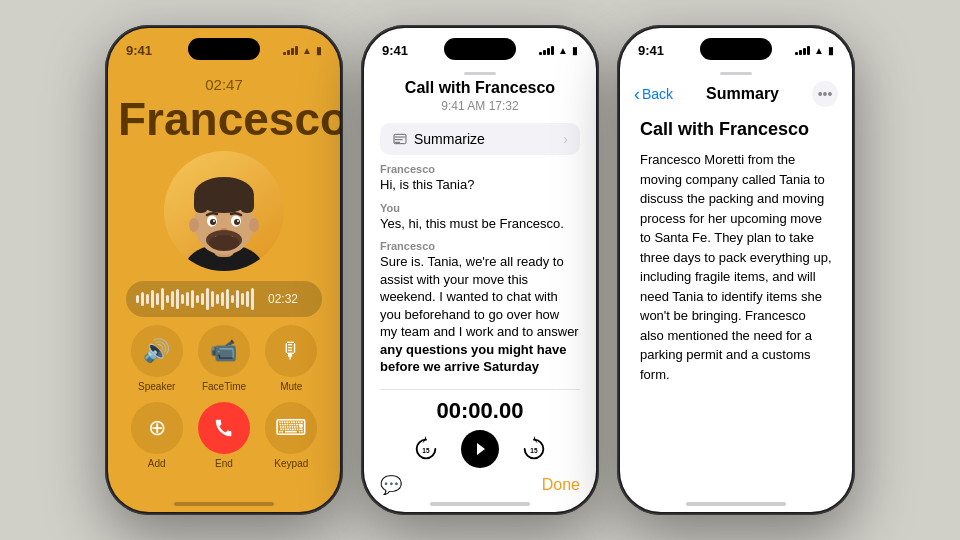  I want to click on summary-nav-title: Summary, so click(742, 94).